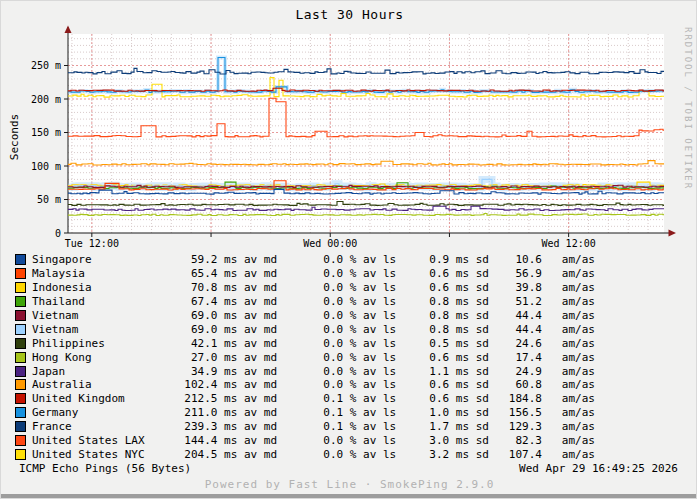 The width and height of the screenshot is (697, 499). Describe the element at coordinates (305, 343) in the screenshot. I see `legend-row: Philippines42.1 ms av md0.0 % av ls0.5 m…` at that location.